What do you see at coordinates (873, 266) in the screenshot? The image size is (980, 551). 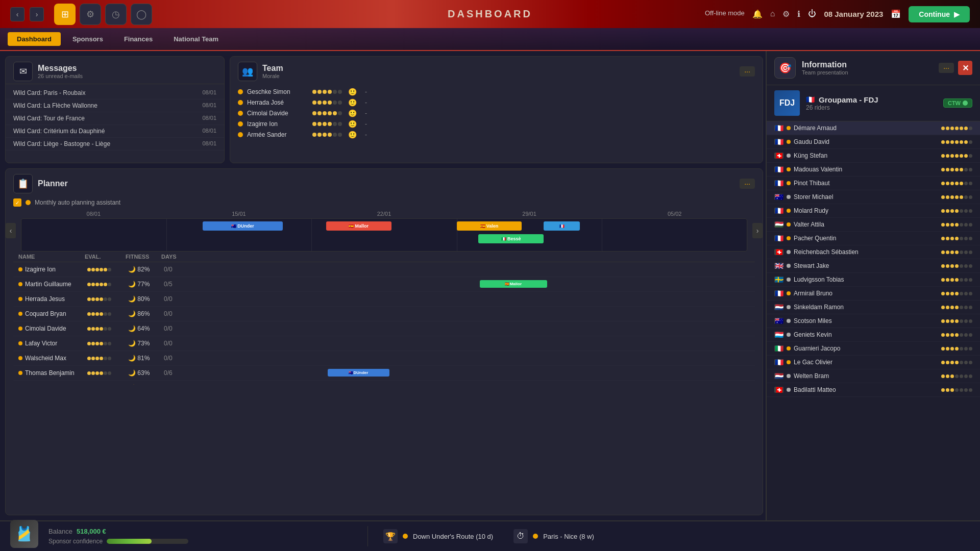 I see `list-item: 🇬🇧 Stewart Jake` at bounding box center [873, 266].